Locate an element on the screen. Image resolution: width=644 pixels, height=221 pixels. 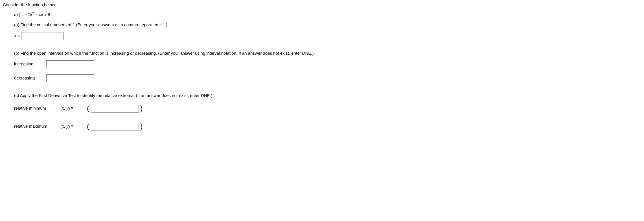
relative-minimum-label: relative minimum is located at coordinates (37, 108).